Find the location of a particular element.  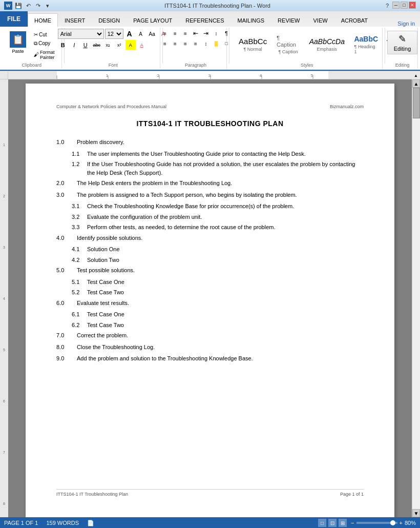

font-case-button: Aa is located at coordinates (152, 34).